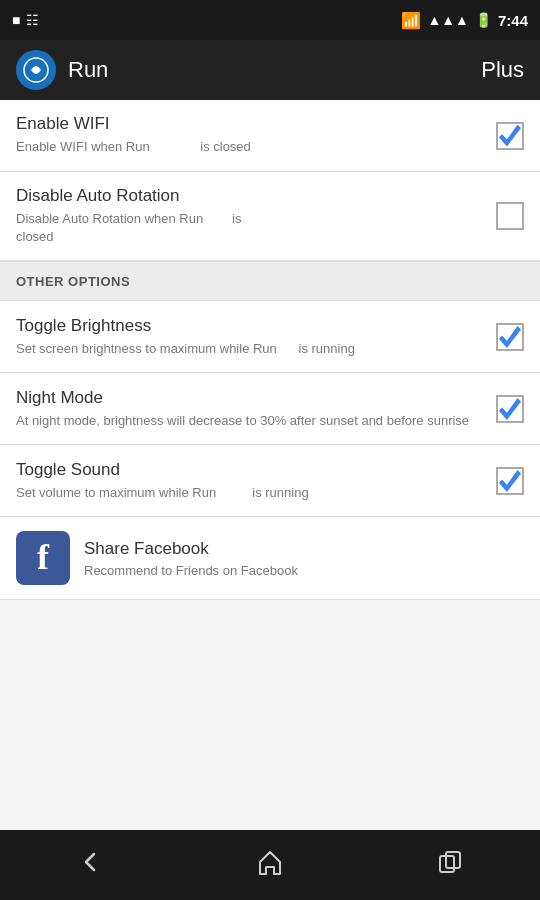 The image size is (540, 900). Describe the element at coordinates (256, 409) in the screenshot. I see `setting-night-mode-text: Night Mode At night mode, brightness wil…` at that location.